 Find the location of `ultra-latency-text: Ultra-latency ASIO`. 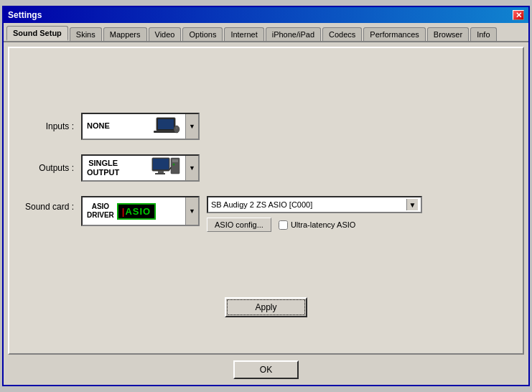

ultra-latency-text: Ultra-latency ASIO is located at coordinates (323, 225).